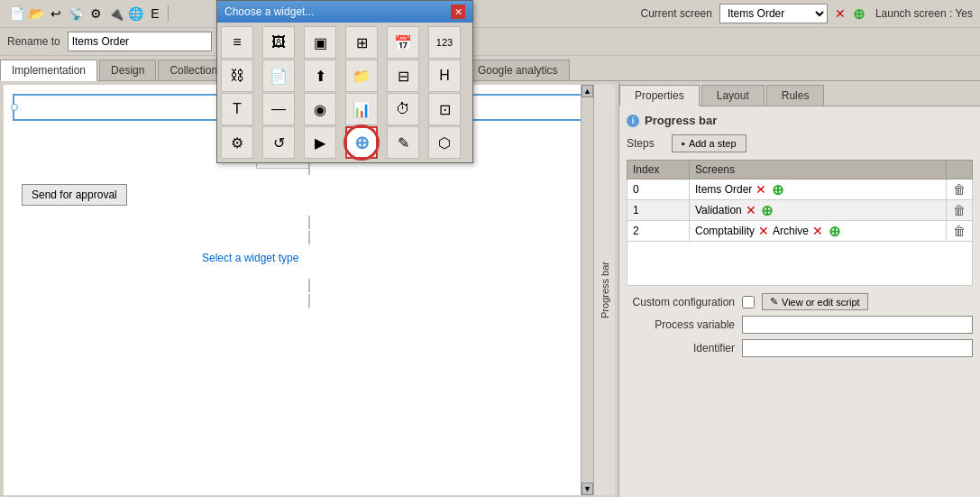 The image size is (980, 497). What do you see at coordinates (251, 258) in the screenshot?
I see `select-widget-text: Select a widget type` at bounding box center [251, 258].